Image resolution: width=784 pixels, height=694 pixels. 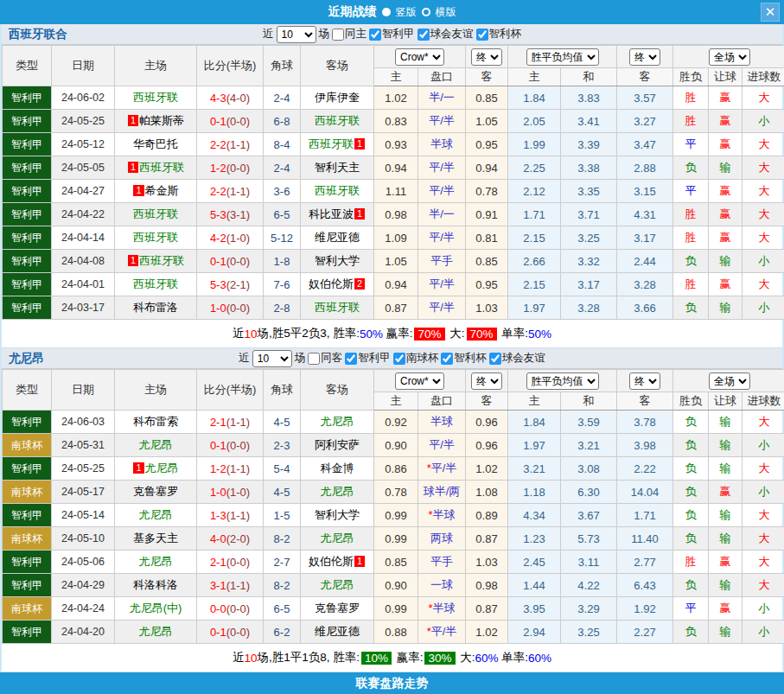 What do you see at coordinates (282, 468) in the screenshot?
I see `corner-cell: 5-4` at bounding box center [282, 468].